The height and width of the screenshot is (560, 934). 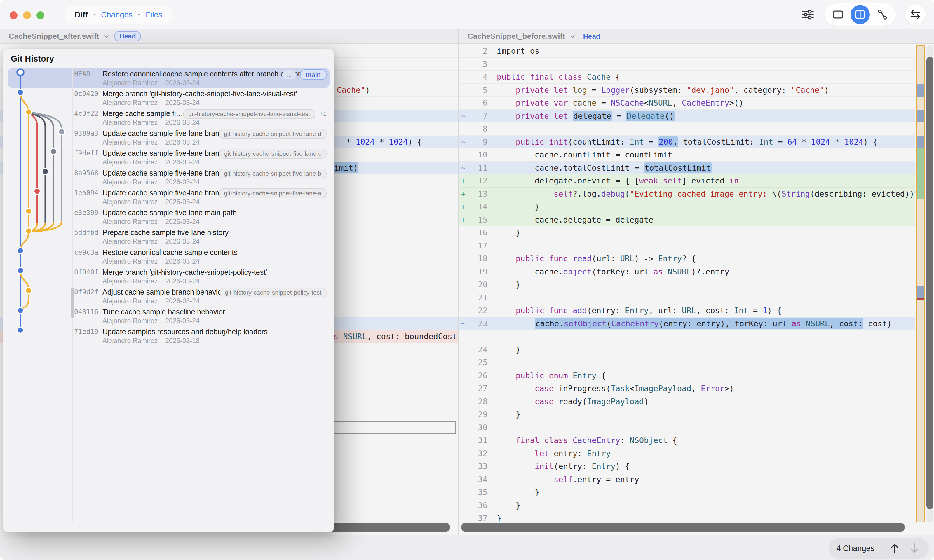 What do you see at coordinates (86, 133) in the screenshot?
I see `commit-hash: 9389a3` at bounding box center [86, 133].